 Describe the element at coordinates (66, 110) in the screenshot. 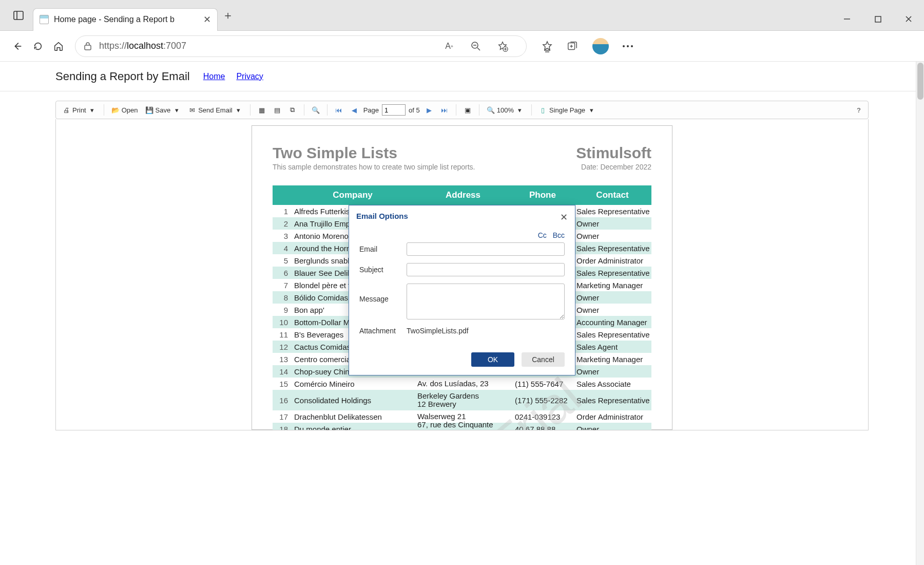

I see `printer-icon: 🖨` at that location.